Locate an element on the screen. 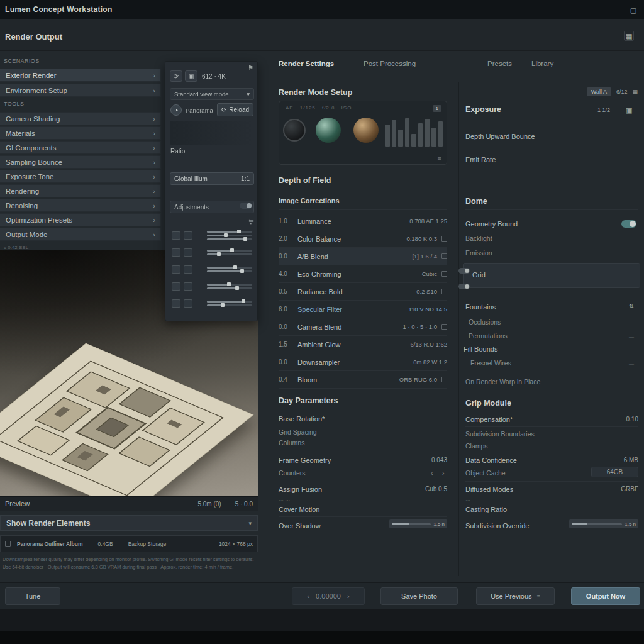 Image resolution: width=644 pixels, height=644 pixels. fresnel-wires-row: Fresnel Wires is located at coordinates (491, 363).